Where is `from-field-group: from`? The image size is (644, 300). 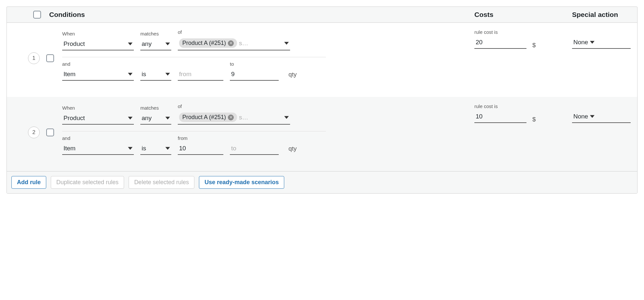
from-field-group: from is located at coordinates (201, 145).